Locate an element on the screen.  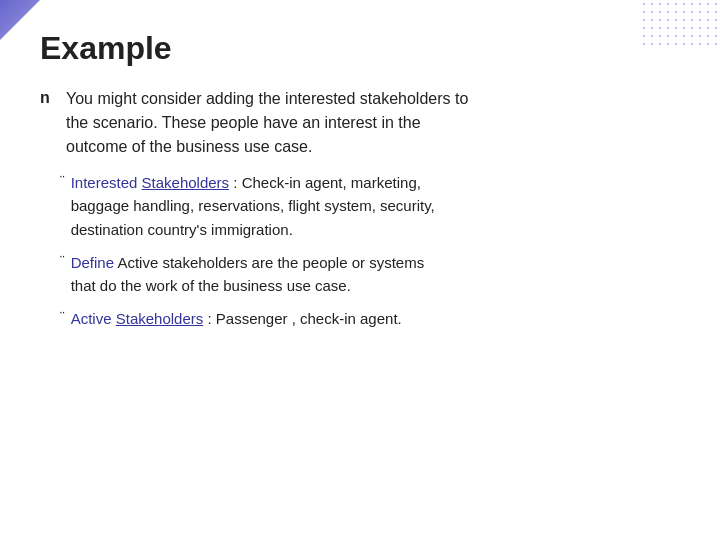
bullet-line3: outcome of the business use case. is located at coordinates (189, 146).